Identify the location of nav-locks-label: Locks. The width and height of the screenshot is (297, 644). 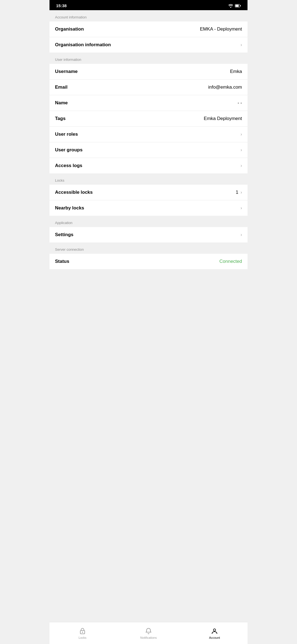
(82, 638).